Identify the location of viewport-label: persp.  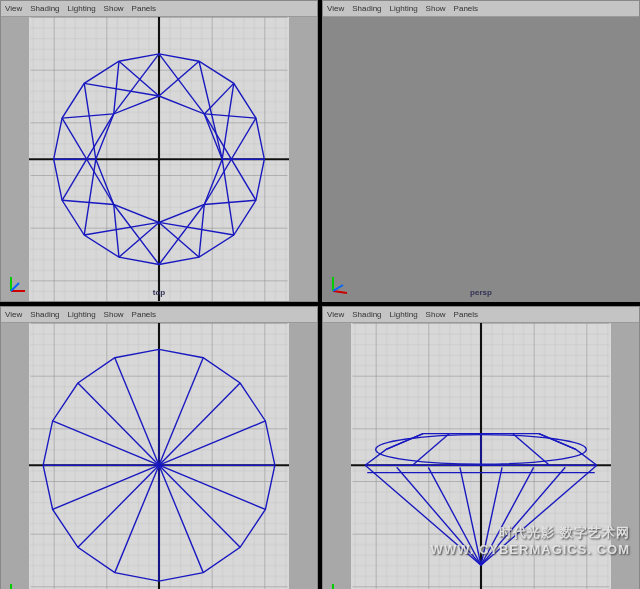
(481, 292).